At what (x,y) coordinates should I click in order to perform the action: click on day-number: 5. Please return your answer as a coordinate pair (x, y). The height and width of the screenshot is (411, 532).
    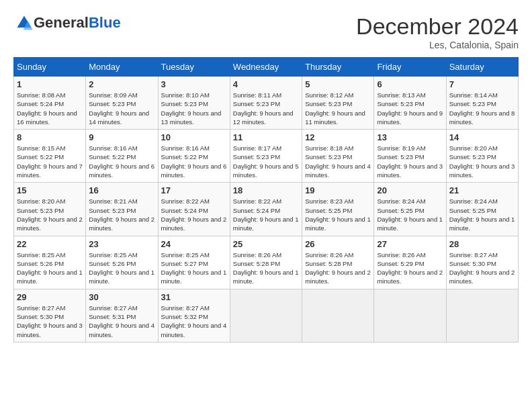
    Looking at the image, I should click on (338, 85).